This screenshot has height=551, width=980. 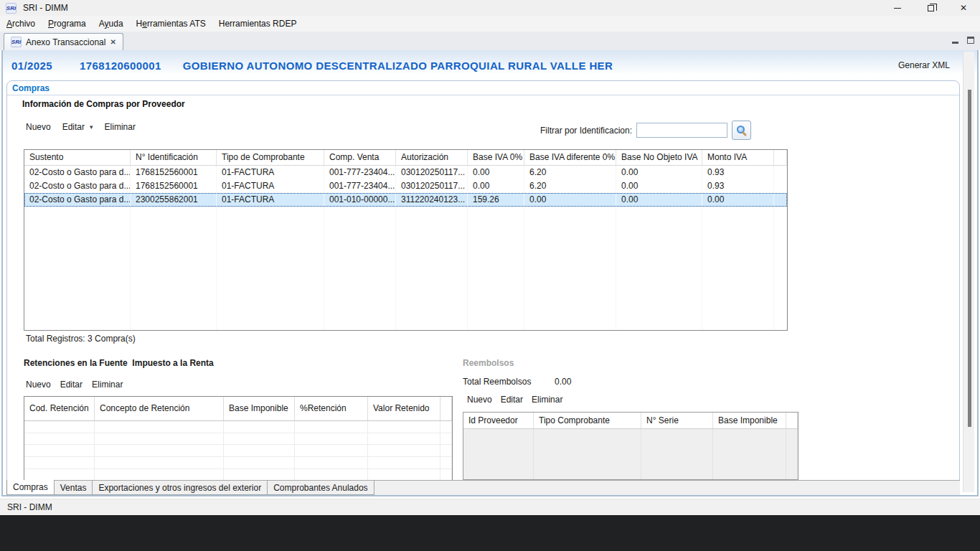 I want to click on reembolsos-table: Id Proveedor Tipo Comprobante N° Serie B…, so click(x=631, y=446).